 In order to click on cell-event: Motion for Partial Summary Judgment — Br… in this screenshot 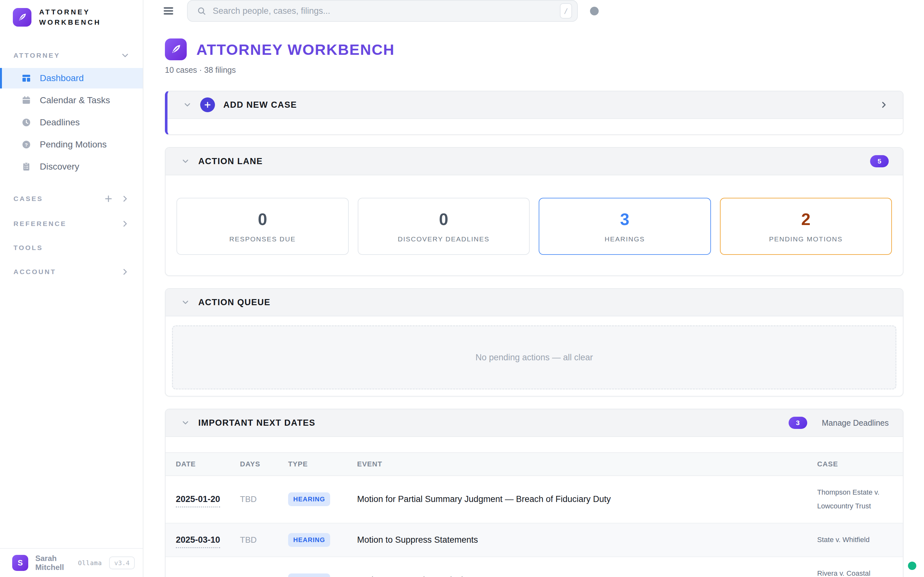, I will do `click(587, 499)`.